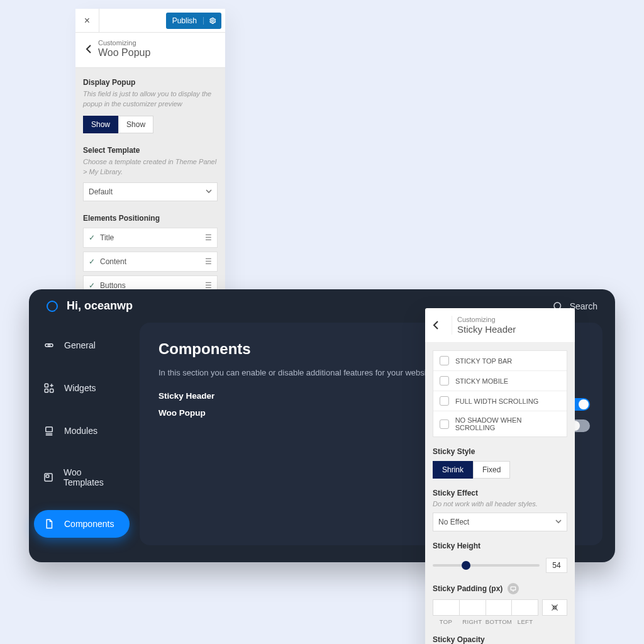 Image resolution: width=644 pixels, height=644 pixels. Describe the element at coordinates (500, 380) in the screenshot. I see `option-sticky-mobile: STICKY MOBILE` at that location.